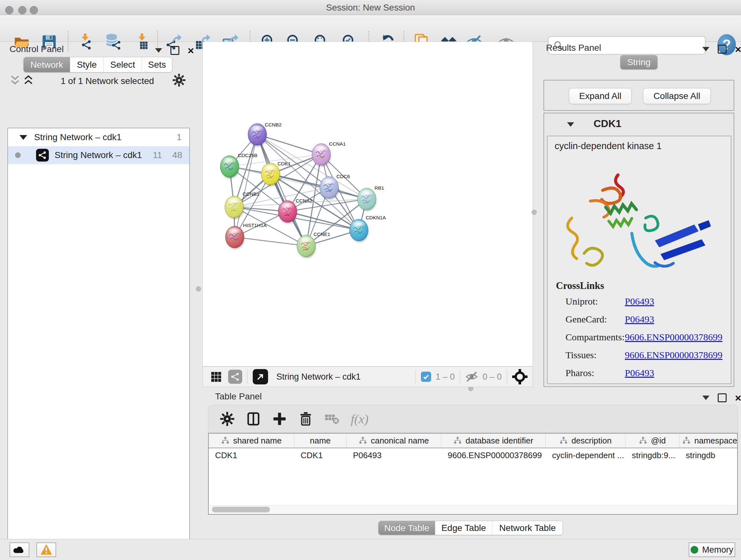 This screenshot has height=560, width=741. I want to click on memory-button: Memory, so click(712, 550).